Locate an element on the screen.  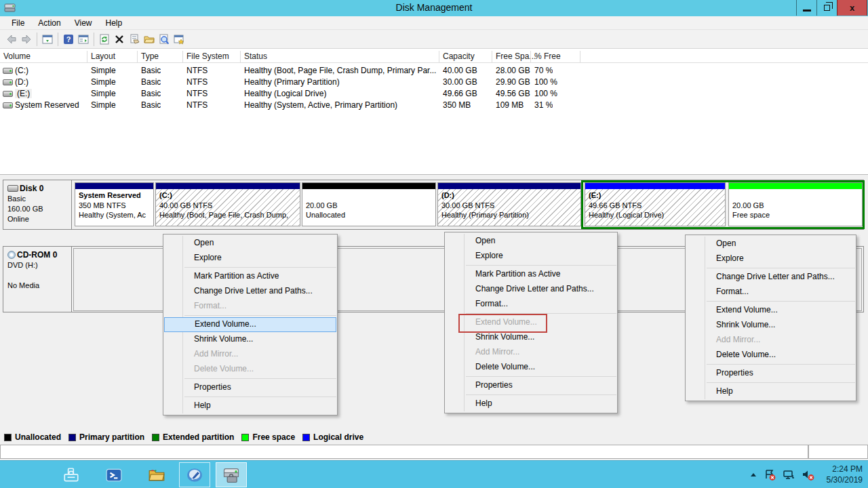
back-icon is located at coordinates (12, 39).